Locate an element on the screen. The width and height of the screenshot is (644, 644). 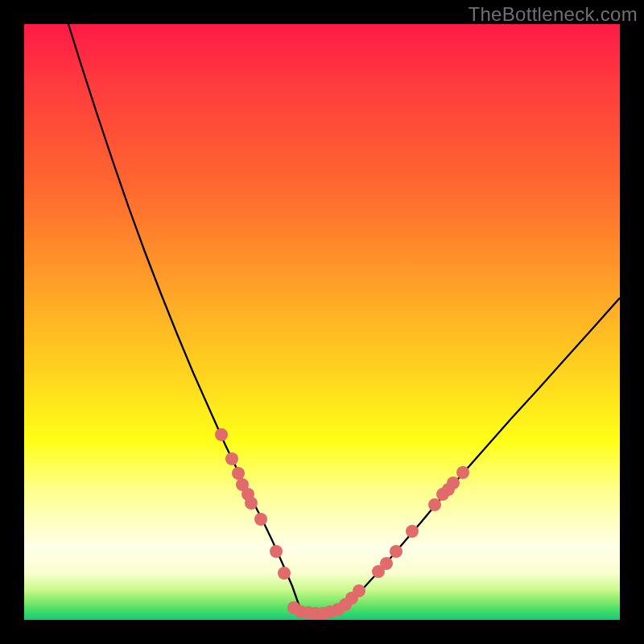
watermark-label: TheBottleneck.com is located at coordinates (552, 14).